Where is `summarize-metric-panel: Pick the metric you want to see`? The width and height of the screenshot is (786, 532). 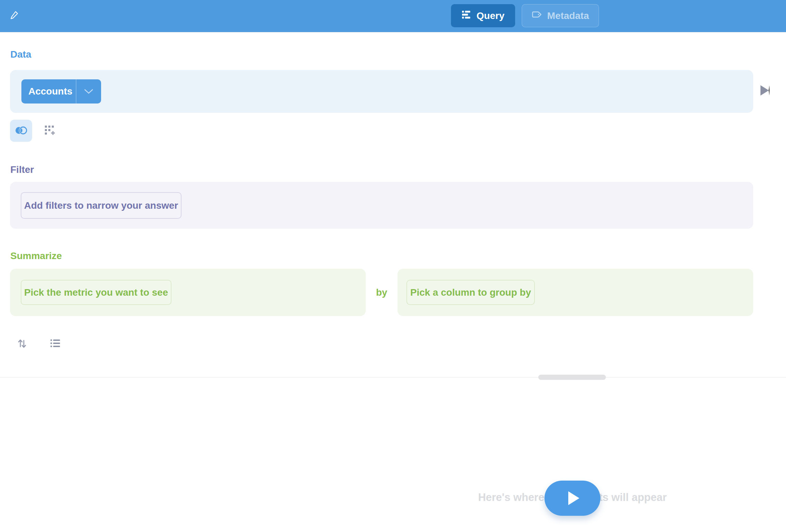 summarize-metric-panel: Pick the metric you want to see is located at coordinates (188, 293).